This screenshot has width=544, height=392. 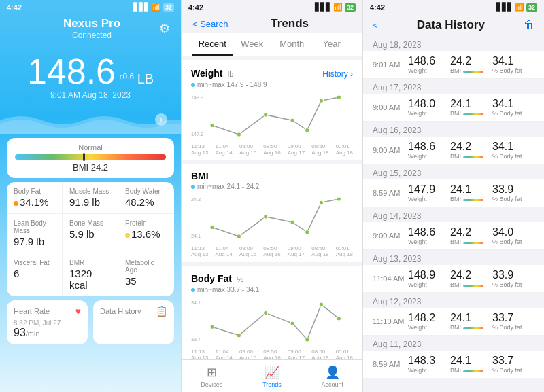 I want to click on nav-devices: ⊞ Devices, so click(x=212, y=376).